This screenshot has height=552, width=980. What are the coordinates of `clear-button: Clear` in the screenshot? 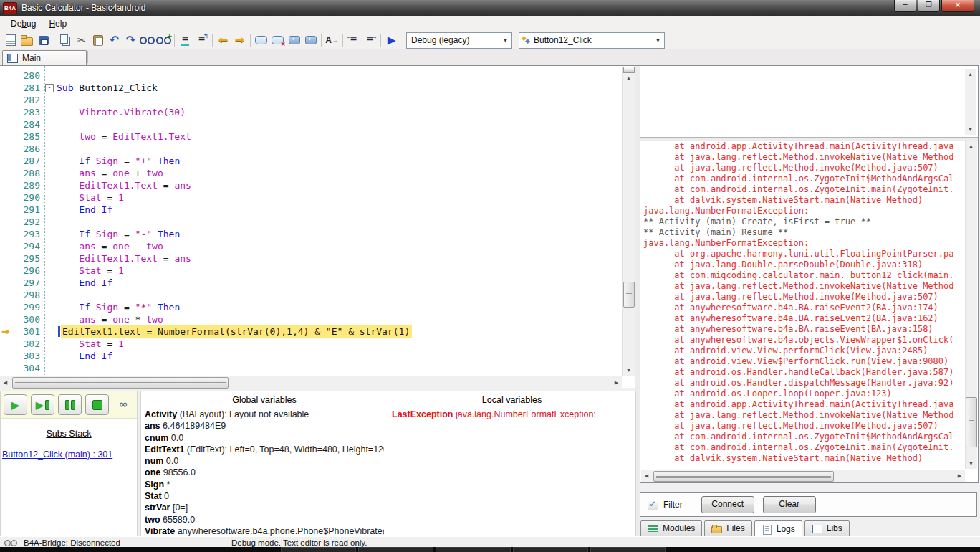 It's located at (789, 505).